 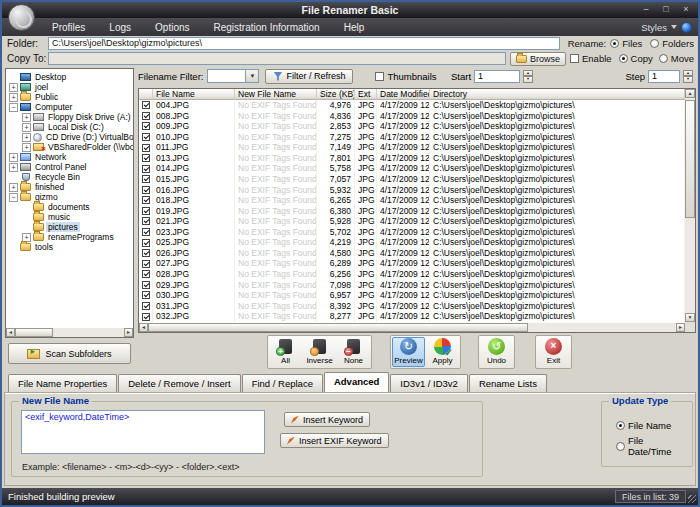 What do you see at coordinates (120, 28) in the screenshot?
I see `menu-item-logs: Logs` at bounding box center [120, 28].